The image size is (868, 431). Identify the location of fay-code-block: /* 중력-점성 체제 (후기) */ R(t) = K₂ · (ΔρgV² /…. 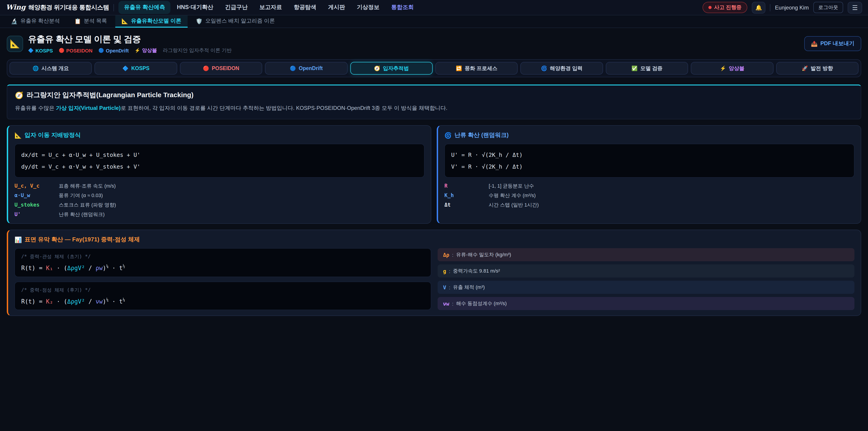
(223, 296).